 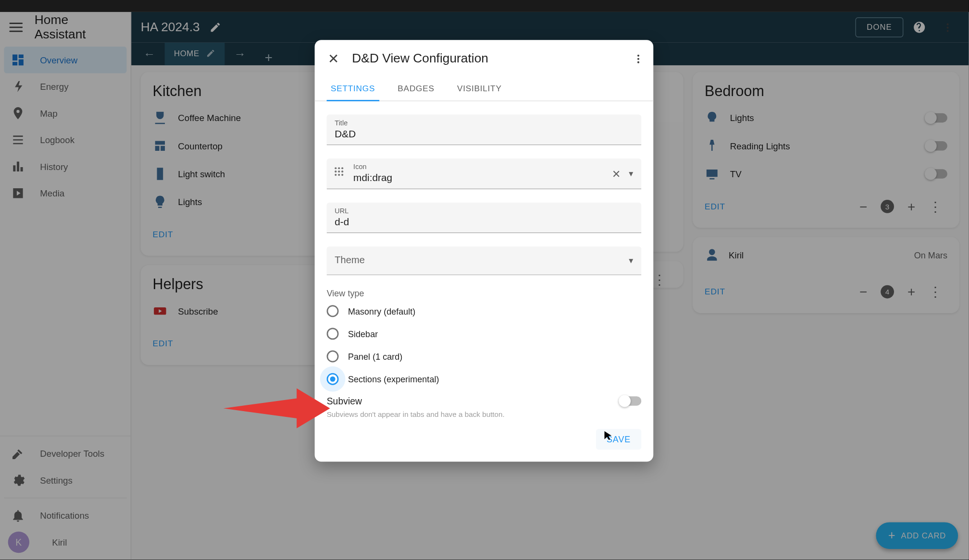 What do you see at coordinates (484, 123) in the screenshot?
I see `field-label: Title` at bounding box center [484, 123].